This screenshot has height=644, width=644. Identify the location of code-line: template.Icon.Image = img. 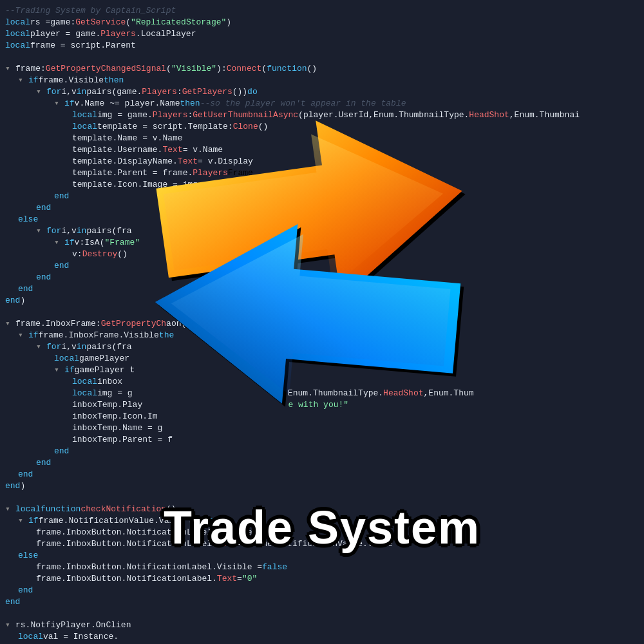
(322, 185).